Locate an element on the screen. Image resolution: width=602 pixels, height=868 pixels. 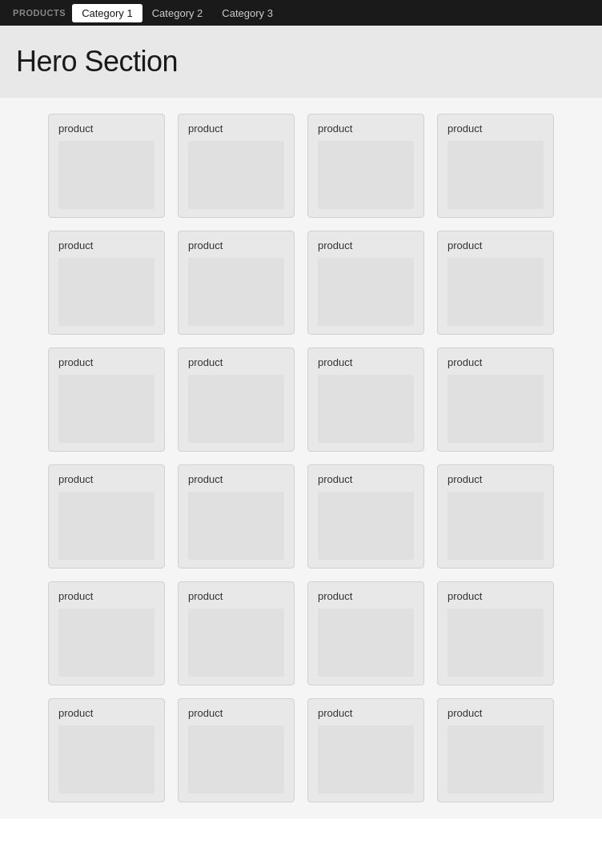
nav-tab-category2: Category 2 is located at coordinates (178, 13).